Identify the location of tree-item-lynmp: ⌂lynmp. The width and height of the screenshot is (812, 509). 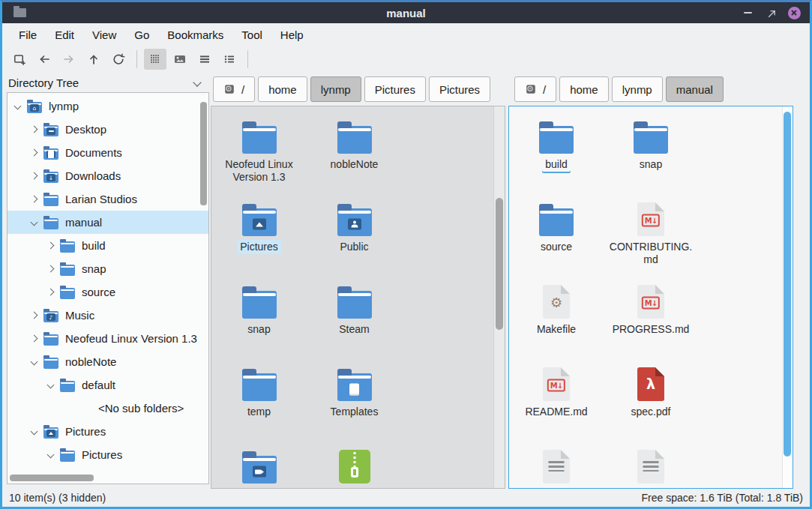
(108, 106).